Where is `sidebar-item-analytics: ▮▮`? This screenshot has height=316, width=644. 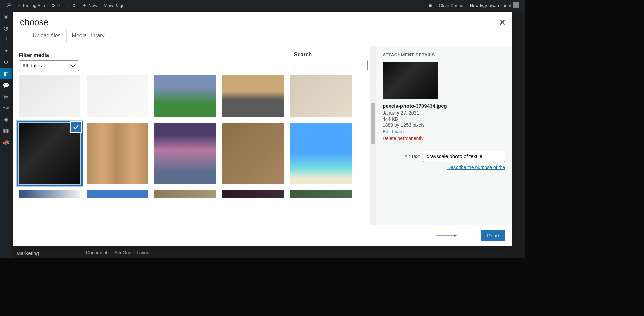 sidebar-item-analytics: ▮▮ is located at coordinates (6, 131).